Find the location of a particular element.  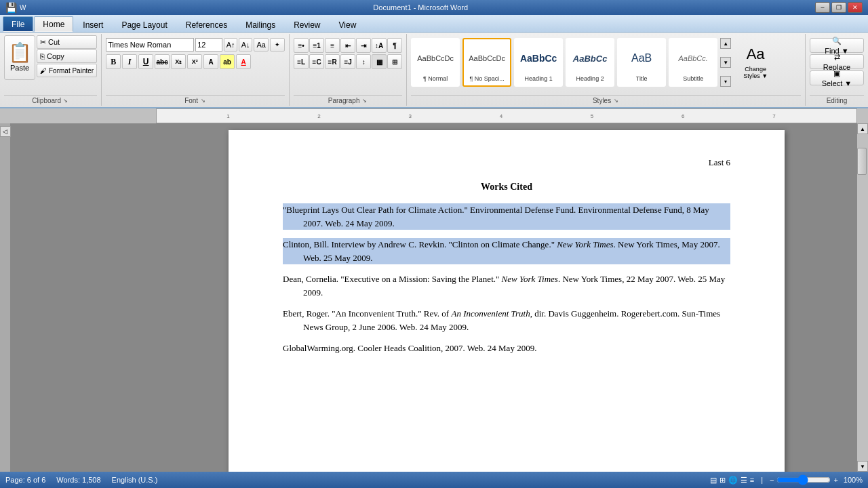

style-heading2: AaBbCc Heading 2 is located at coordinates (590, 62).